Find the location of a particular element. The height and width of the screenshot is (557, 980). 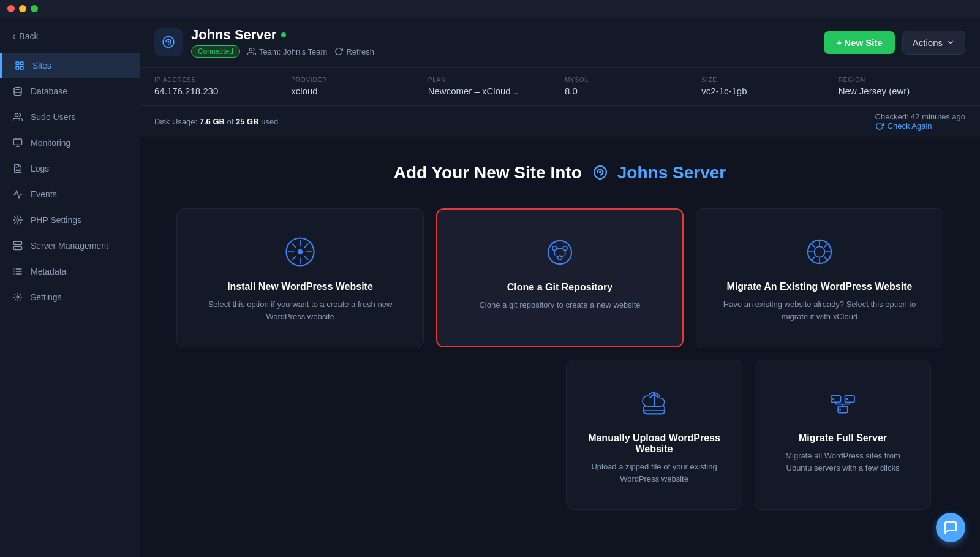

option-migrate-full-server: Migrate Full Server Migrate all WordPres… is located at coordinates (843, 435).